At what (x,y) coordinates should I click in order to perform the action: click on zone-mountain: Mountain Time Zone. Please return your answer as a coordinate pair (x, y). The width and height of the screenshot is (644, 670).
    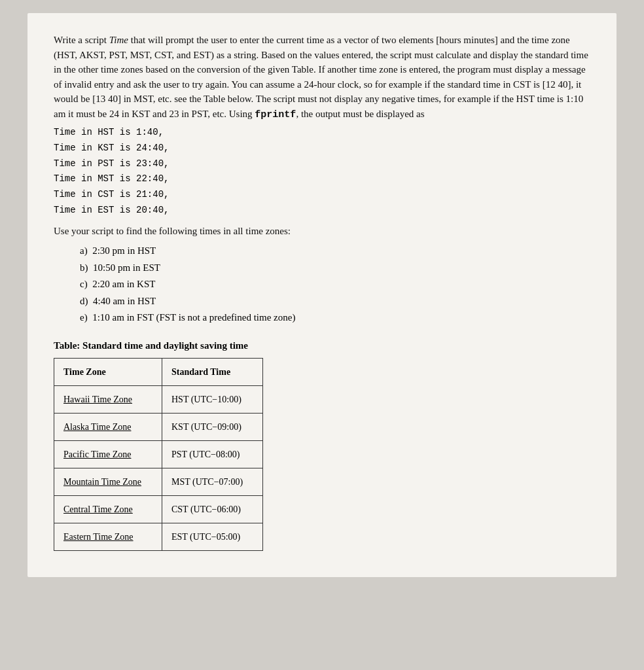
    Looking at the image, I should click on (109, 482).